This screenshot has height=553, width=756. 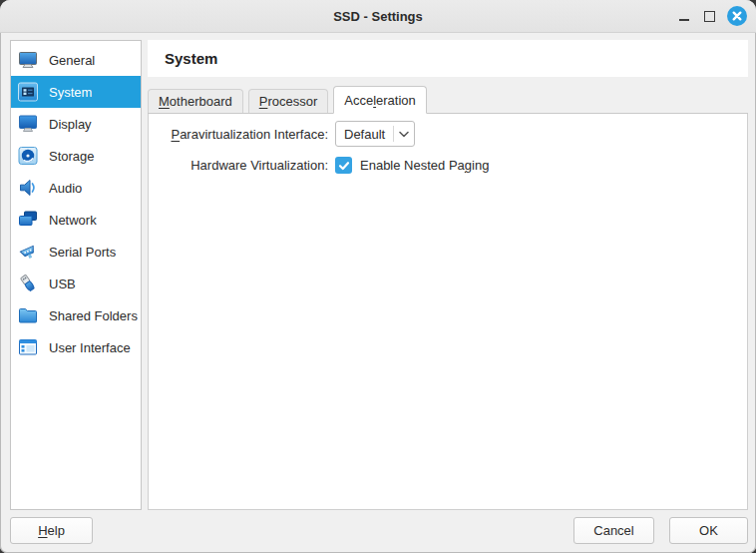 I want to click on sidebar-item-label: User Interface, so click(x=90, y=347).